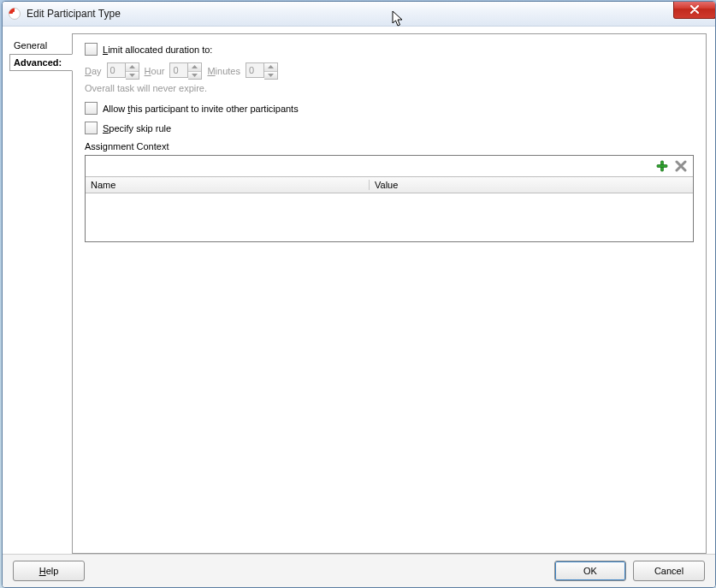 This screenshot has width=716, height=588. I want to click on tab-advanced: Advanced:, so click(41, 62).